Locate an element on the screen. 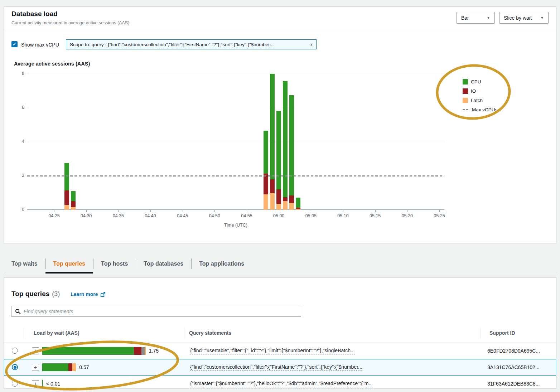  query-search-box is located at coordinates (156, 311).